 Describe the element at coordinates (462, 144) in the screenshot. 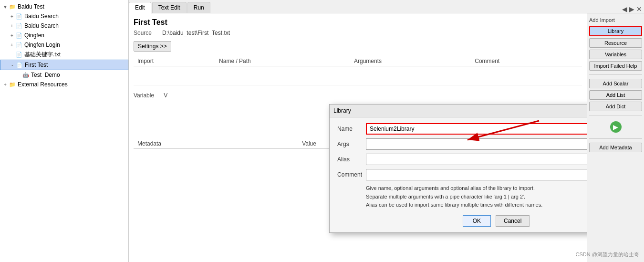

I see `dialog-args-row: Args` at that location.